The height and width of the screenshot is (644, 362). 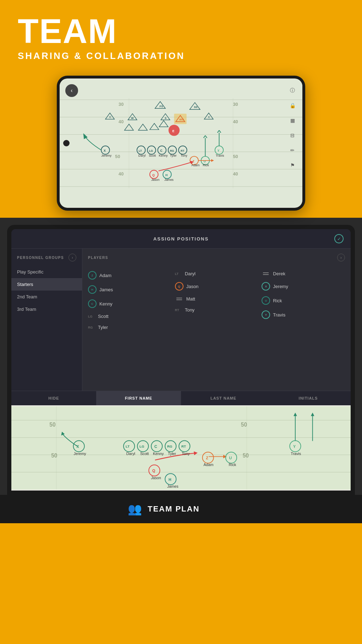 I want to click on player-tony: RT Tony, so click(x=216, y=310).